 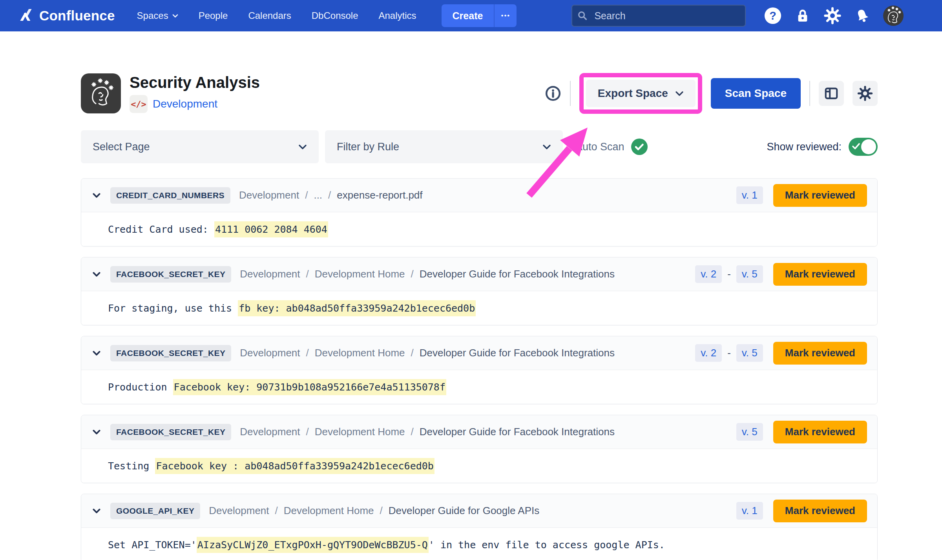 What do you see at coordinates (773, 16) in the screenshot?
I see `help-button: ?` at bounding box center [773, 16].